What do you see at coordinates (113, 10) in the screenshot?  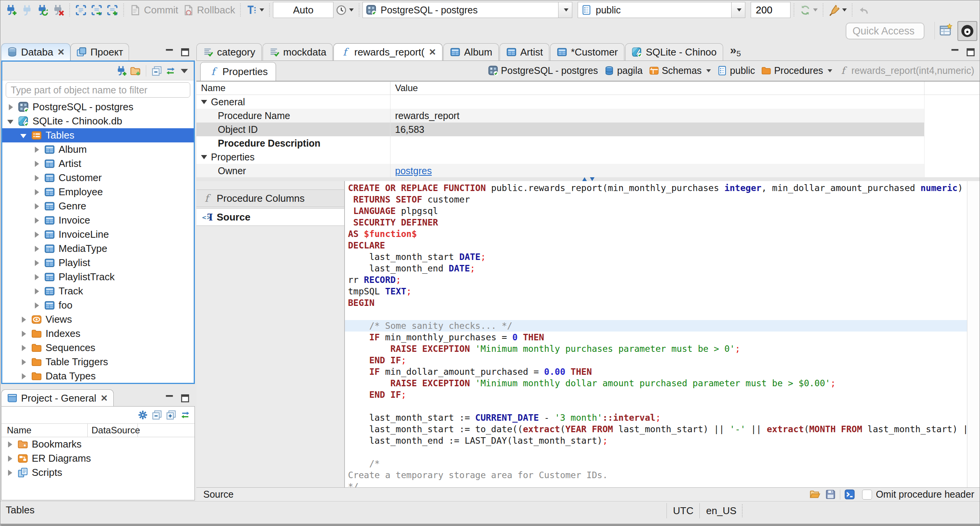 I see `new-sql-editor-button` at bounding box center [113, 10].